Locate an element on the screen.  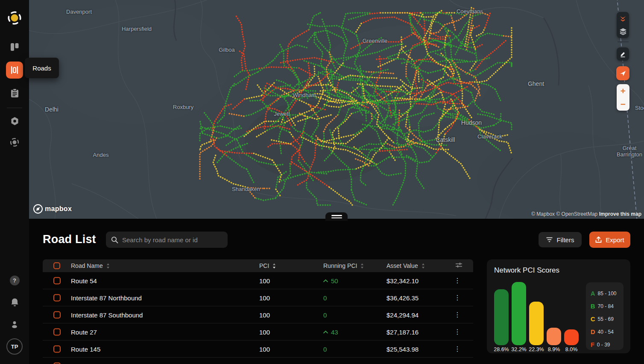
column-header-road-name: Road Name is located at coordinates (91, 266).